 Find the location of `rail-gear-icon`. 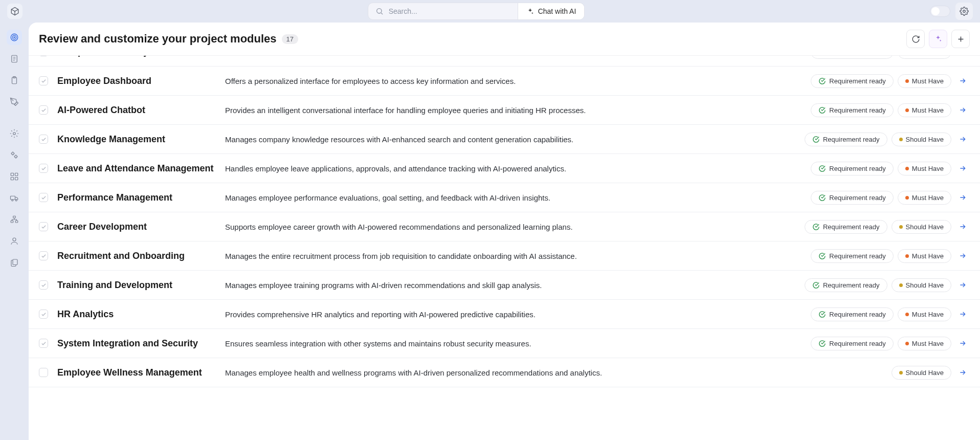

rail-gear-icon is located at coordinates (14, 134).